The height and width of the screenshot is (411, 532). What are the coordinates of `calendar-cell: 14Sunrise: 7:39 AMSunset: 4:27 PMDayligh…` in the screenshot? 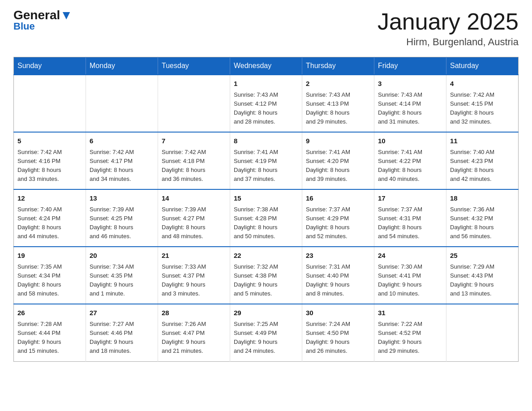 It's located at (194, 218).